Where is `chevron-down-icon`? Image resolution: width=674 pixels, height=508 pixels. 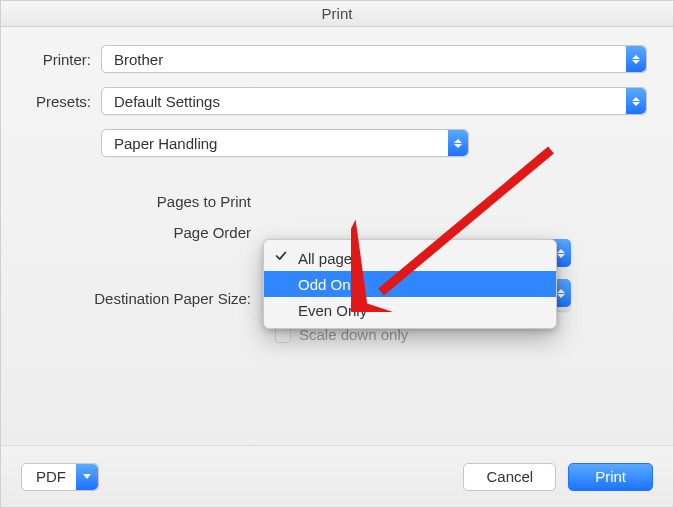
chevron-down-icon is located at coordinates (87, 477).